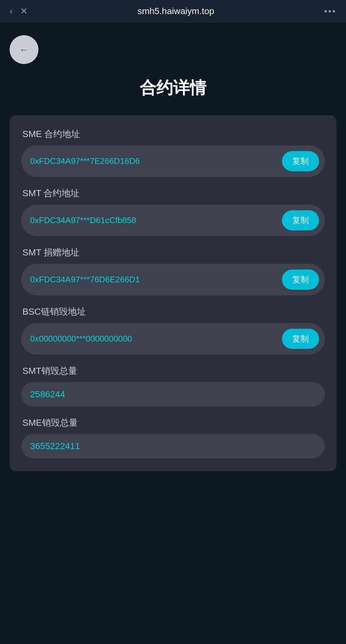 The width and height of the screenshot is (346, 644). I want to click on field-group-smt-donation: SMT 捐赠地址0xFDC34A97***76D6E266D1复制, so click(173, 271).